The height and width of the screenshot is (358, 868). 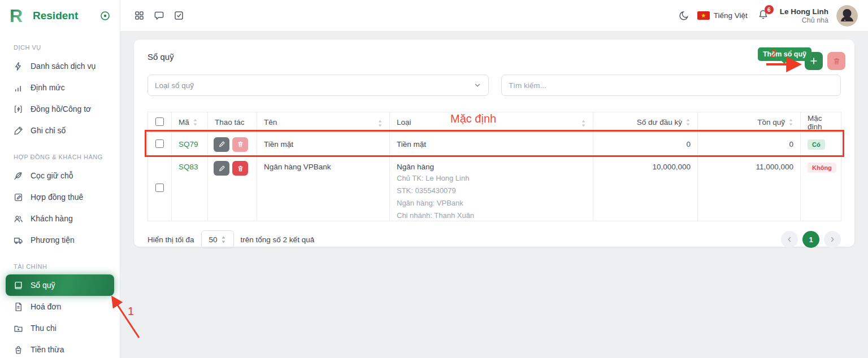 I want to click on brand-logo-icon: R, so click(x=18, y=16).